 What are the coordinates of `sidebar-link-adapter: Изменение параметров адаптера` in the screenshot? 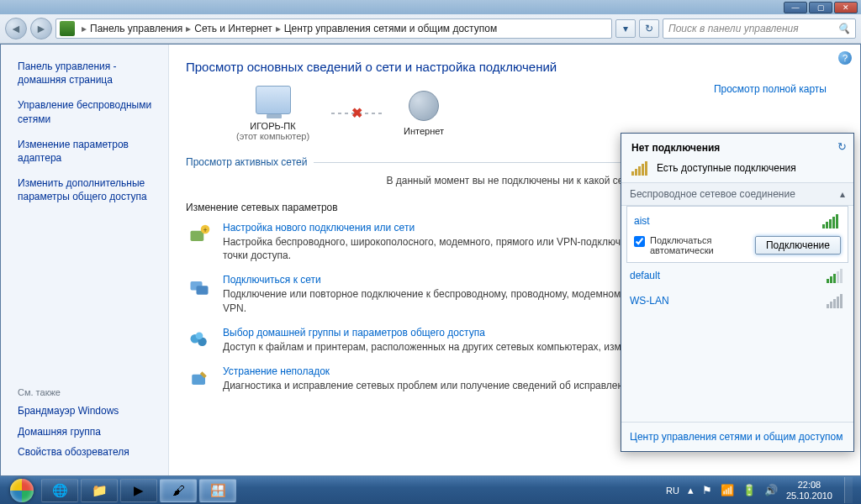 It's located at (87, 151).